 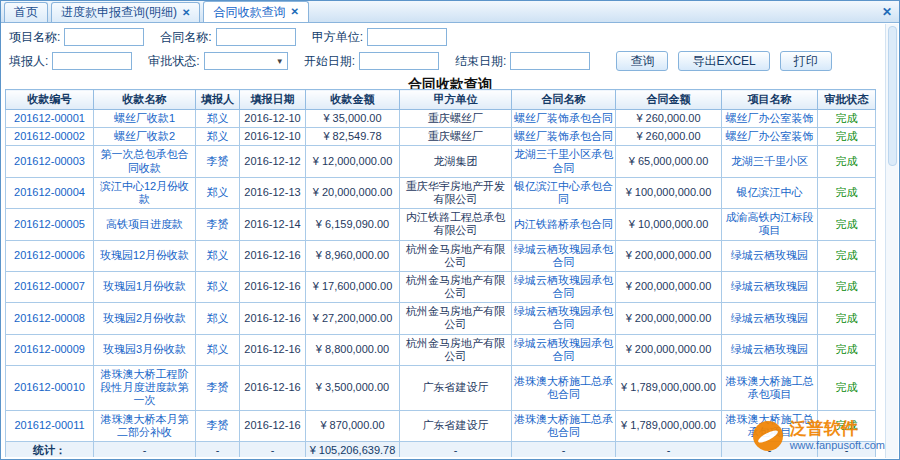 I want to click on start-date-input, so click(x=399, y=61).